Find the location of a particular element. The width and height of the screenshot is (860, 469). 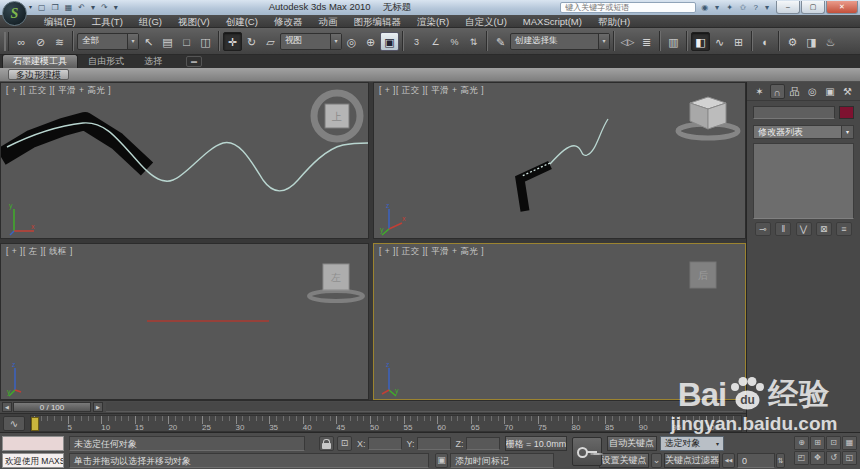

select-and-link-icon: ∞ is located at coordinates (22, 42).